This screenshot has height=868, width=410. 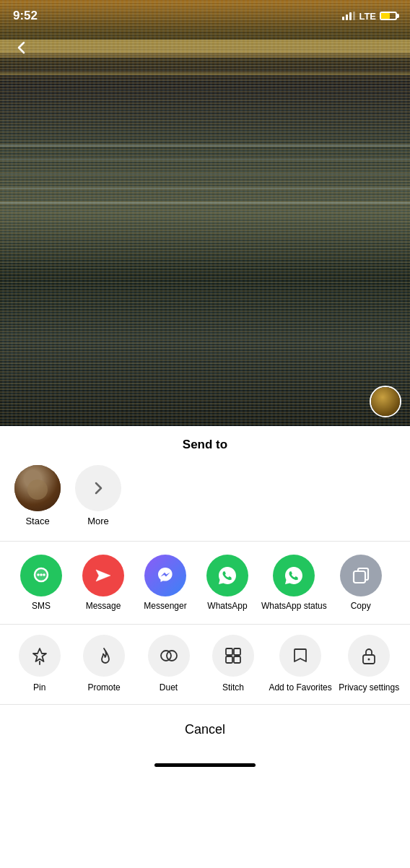 I want to click on whatsapp-icon, so click(x=227, y=576).